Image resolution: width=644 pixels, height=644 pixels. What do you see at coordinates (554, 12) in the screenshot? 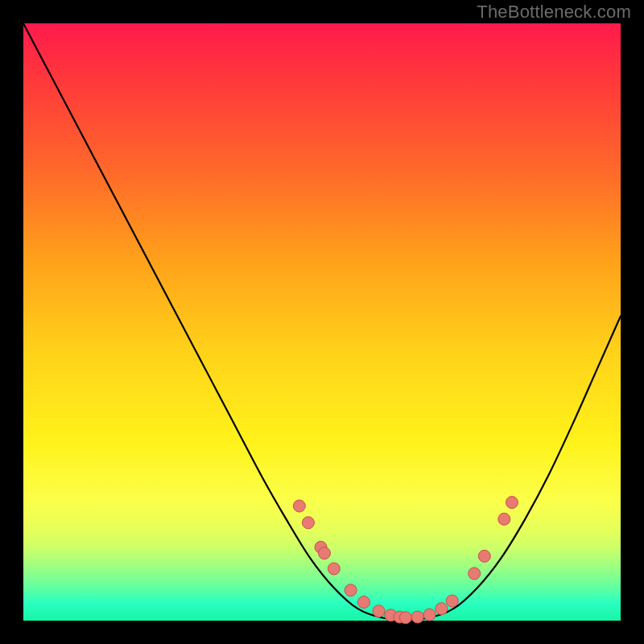
I see `watermark-text: TheBottleneck.com` at bounding box center [554, 12].